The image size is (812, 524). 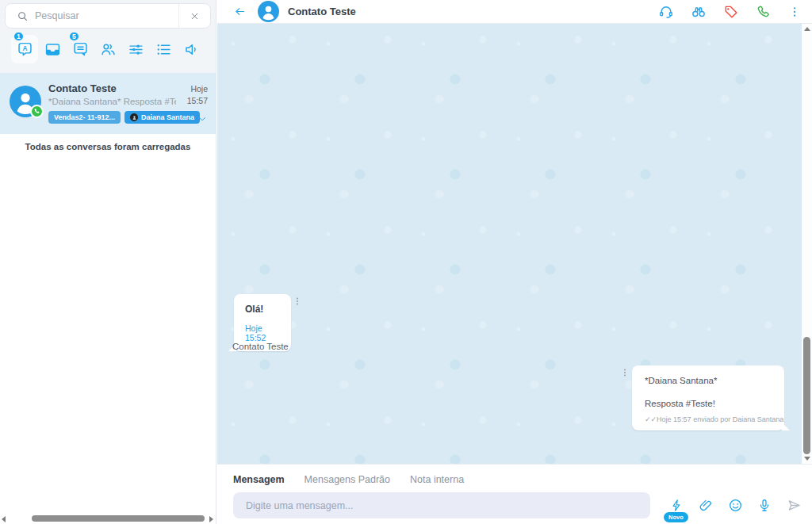 I want to click on microphone-icon, so click(x=764, y=506).